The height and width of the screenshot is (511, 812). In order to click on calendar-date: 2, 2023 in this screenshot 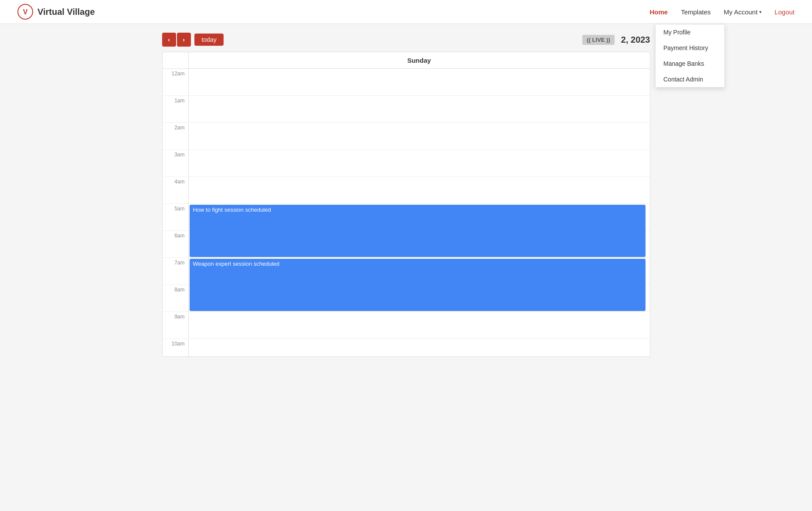, I will do `click(635, 40)`.